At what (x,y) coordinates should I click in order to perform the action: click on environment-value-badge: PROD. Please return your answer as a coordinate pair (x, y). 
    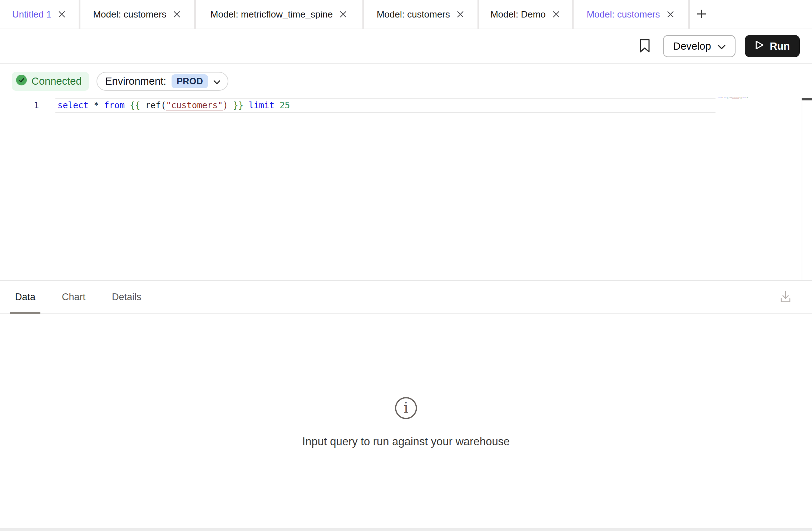
    Looking at the image, I should click on (190, 81).